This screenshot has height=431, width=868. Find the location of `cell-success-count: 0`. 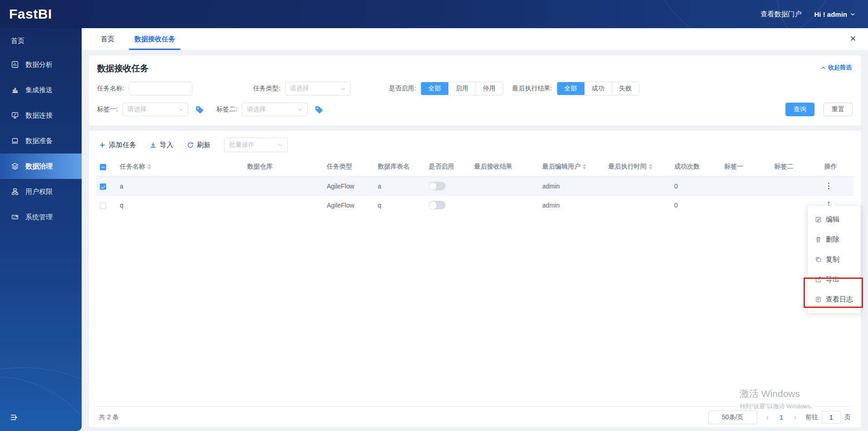

cell-success-count: 0 is located at coordinates (696, 186).